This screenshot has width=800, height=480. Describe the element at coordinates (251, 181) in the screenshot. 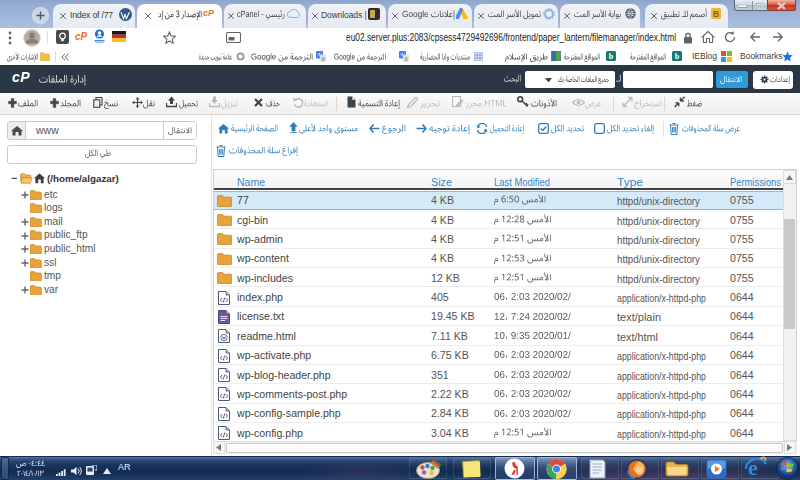

I see `svg-text: Name` at that location.